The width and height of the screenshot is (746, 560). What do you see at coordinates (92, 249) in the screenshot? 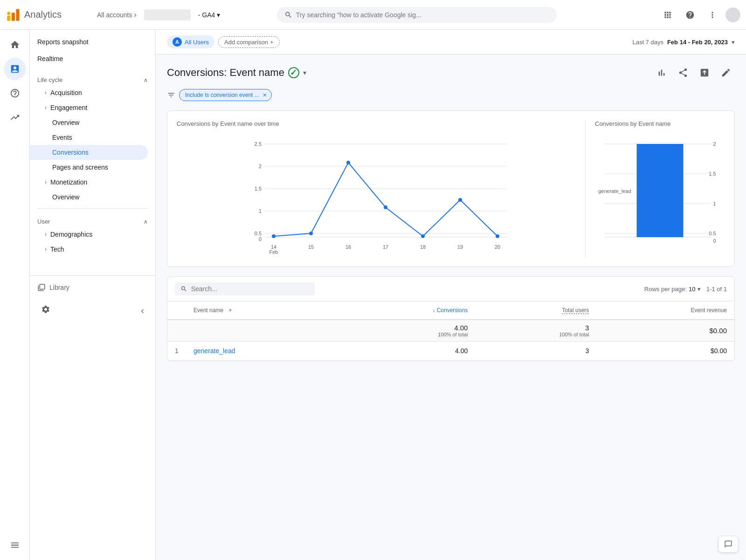
I see `tech-nav: › Tech` at bounding box center [92, 249].